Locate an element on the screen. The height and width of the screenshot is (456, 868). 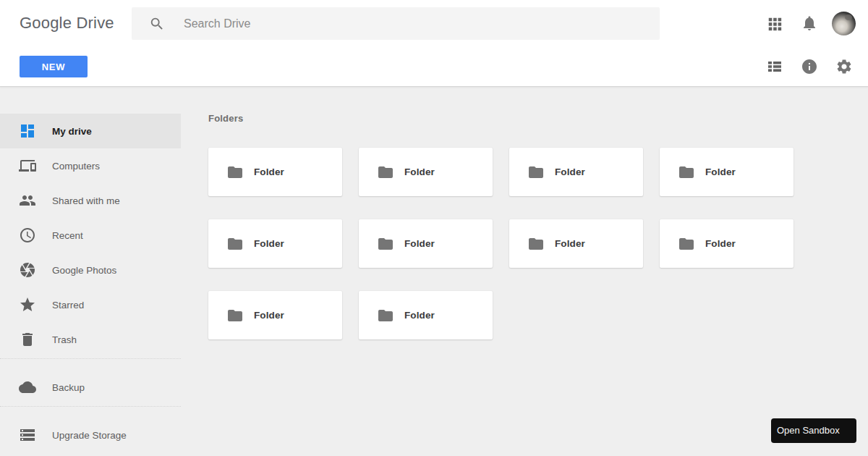
sidebar-item-label: My drive is located at coordinates (72, 132).